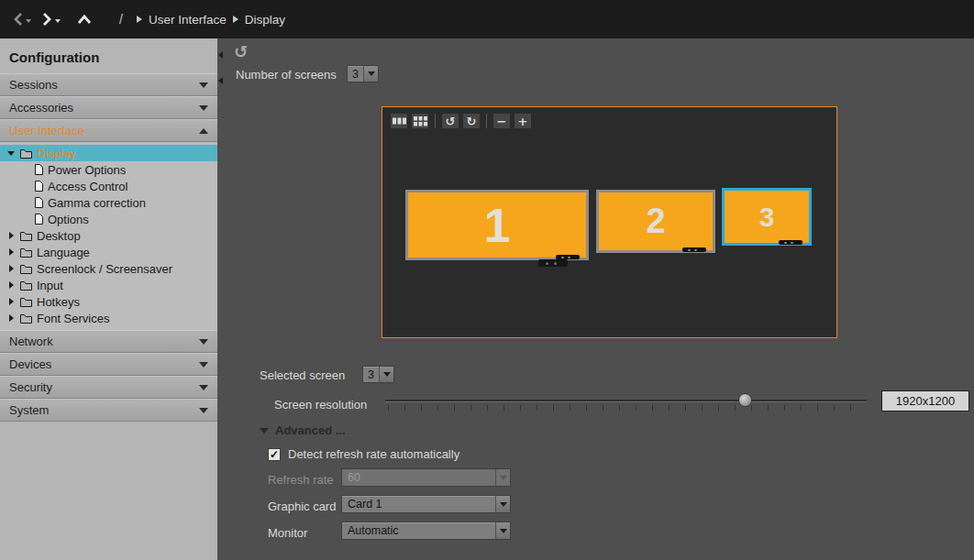  Describe the element at coordinates (363, 73) in the screenshot. I see `number-of-screens-dropdown: 3` at that location.